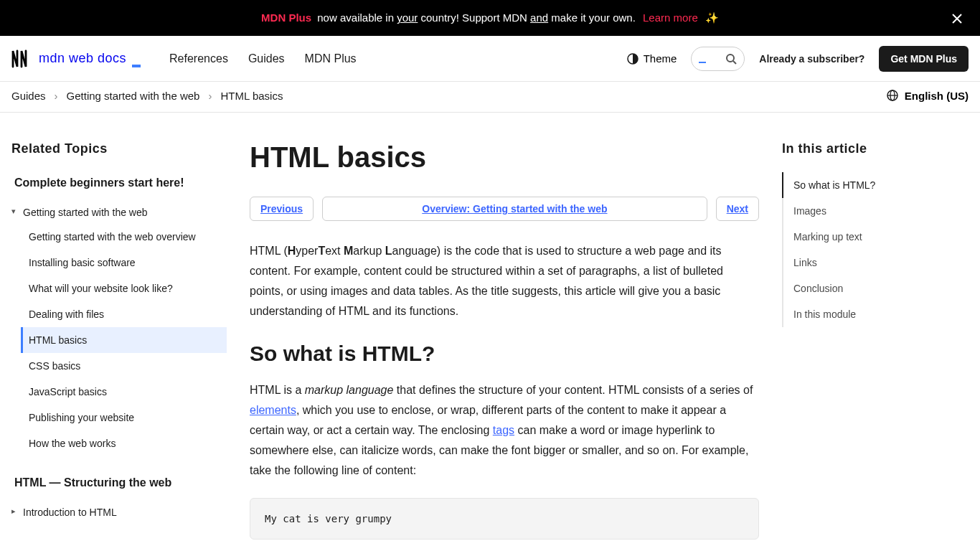  Describe the element at coordinates (798, 59) in the screenshot. I see `header-right: Theme Already a subscriber? Get MDN Plus` at that location.